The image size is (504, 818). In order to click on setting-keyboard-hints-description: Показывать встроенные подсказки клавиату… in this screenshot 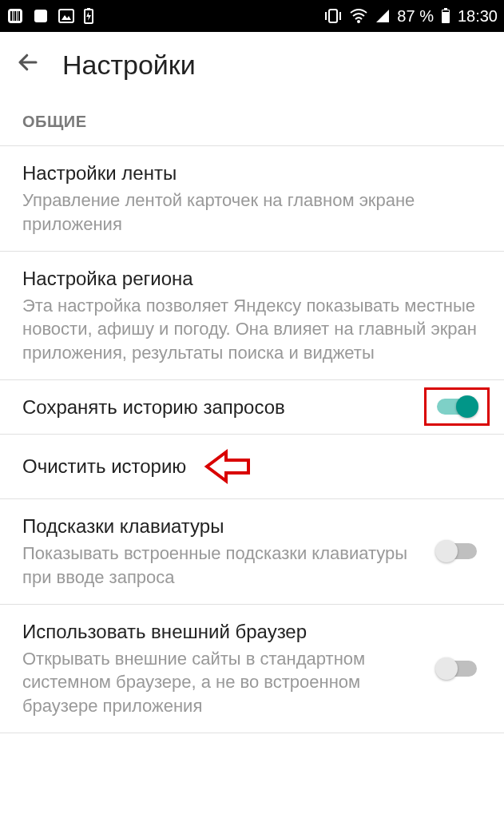, I will do `click(222, 566)`.